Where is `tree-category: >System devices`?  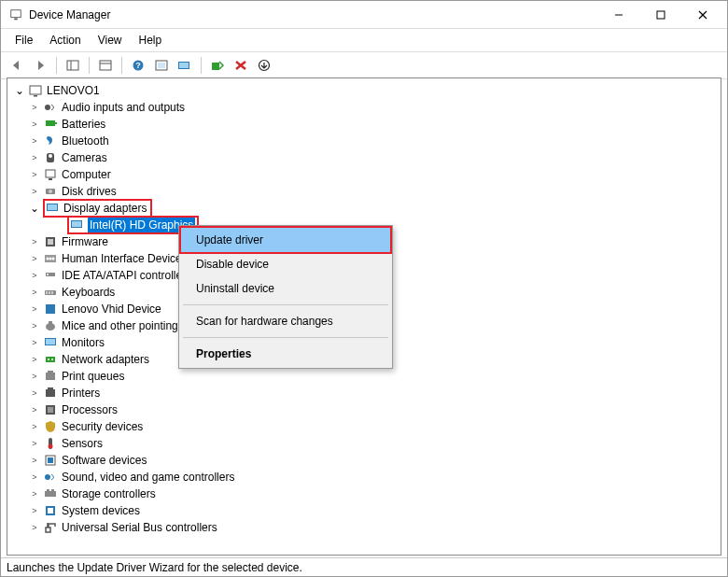 tree-category: >System devices is located at coordinates (364, 511).